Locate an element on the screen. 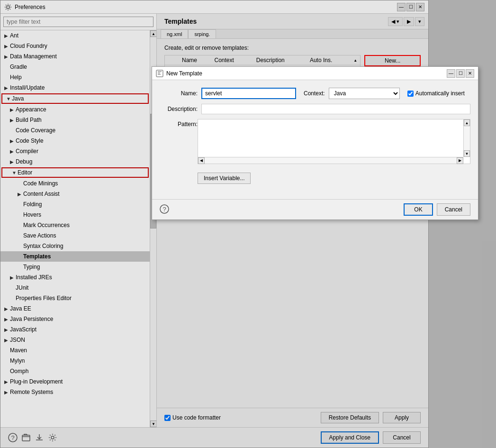 The image size is (496, 448). dialog-help-icon-container: ? is located at coordinates (164, 210).